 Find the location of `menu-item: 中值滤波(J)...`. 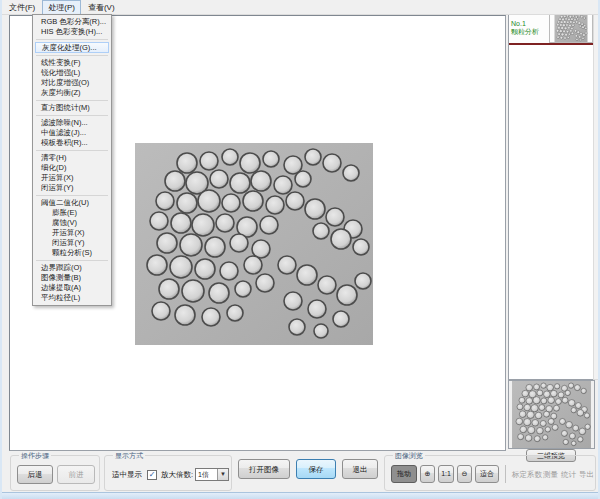

menu-item: 中值滤波(J)... is located at coordinates (72, 133).